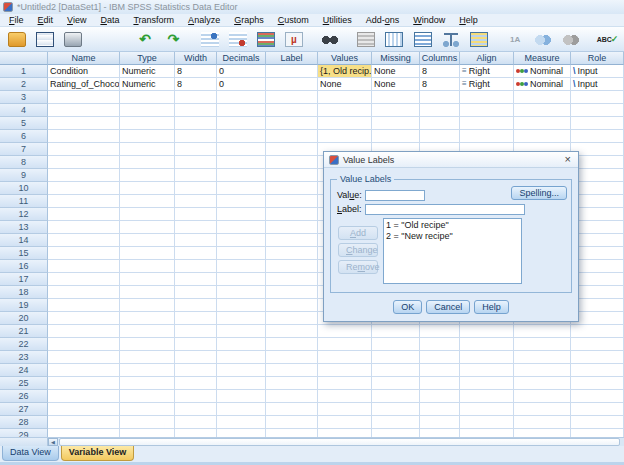 This screenshot has height=465, width=624. What do you see at coordinates (358, 250) in the screenshot?
I see `change-button: Change` at bounding box center [358, 250].